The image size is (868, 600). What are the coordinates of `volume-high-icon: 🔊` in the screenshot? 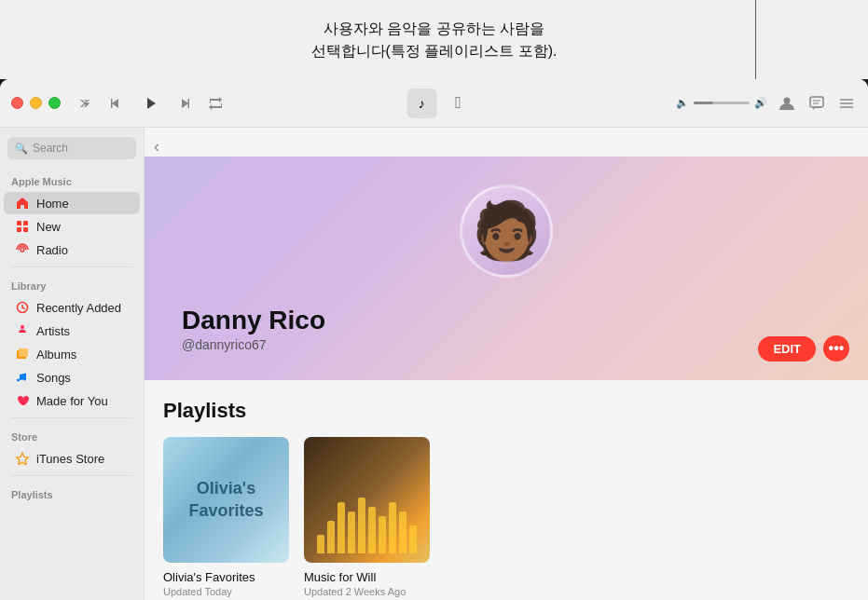 It's located at (761, 102).